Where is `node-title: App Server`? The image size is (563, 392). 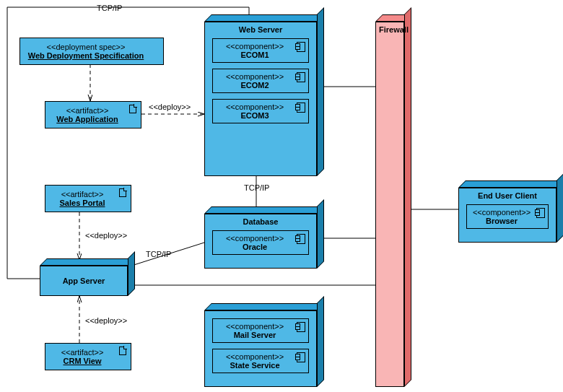
node-title: App Server is located at coordinates (84, 281).